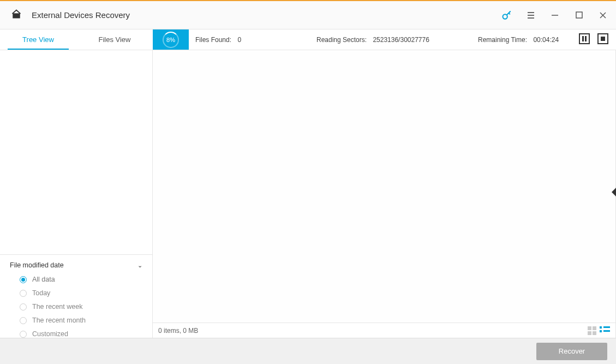 The width and height of the screenshot is (616, 364). I want to click on selection-summary: 0 items, 0 MB, so click(178, 331).